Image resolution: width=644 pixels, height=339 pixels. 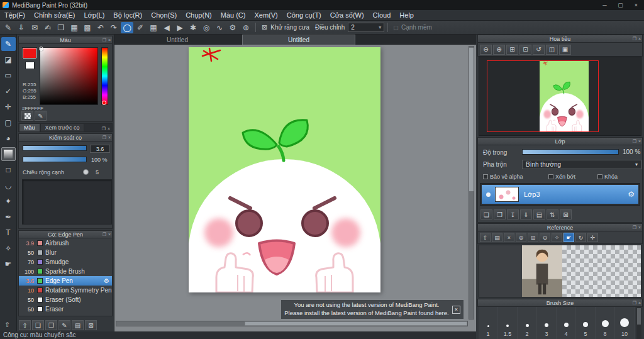 I want to click on rotate-reset-icon: ↺, so click(x=538, y=50).